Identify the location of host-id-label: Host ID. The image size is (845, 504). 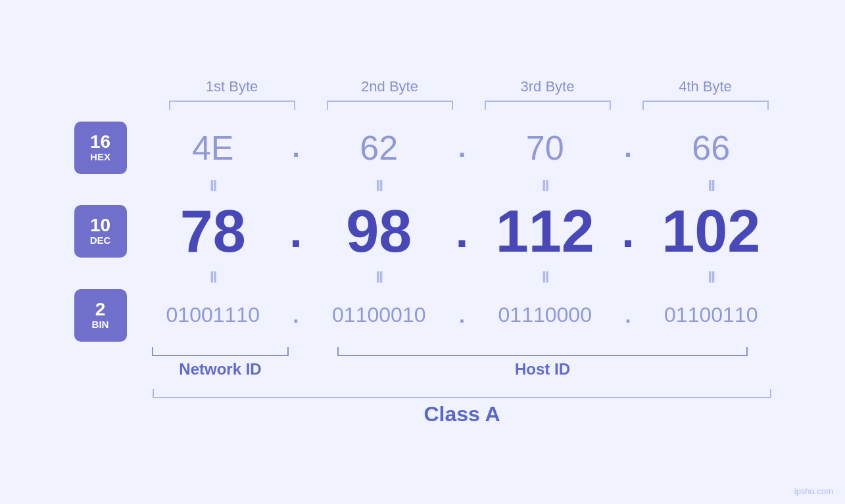
(543, 369).